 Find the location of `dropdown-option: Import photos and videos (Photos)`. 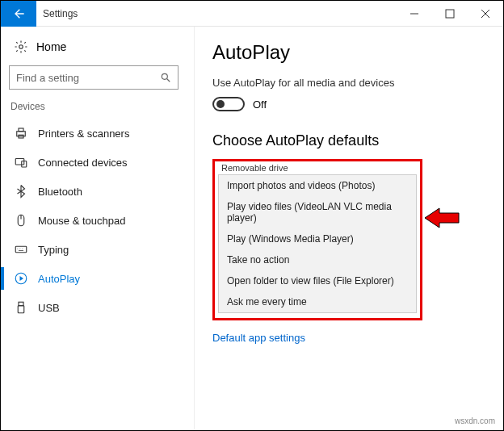

dropdown-option: Import photos and videos (Photos) is located at coordinates (317, 186).